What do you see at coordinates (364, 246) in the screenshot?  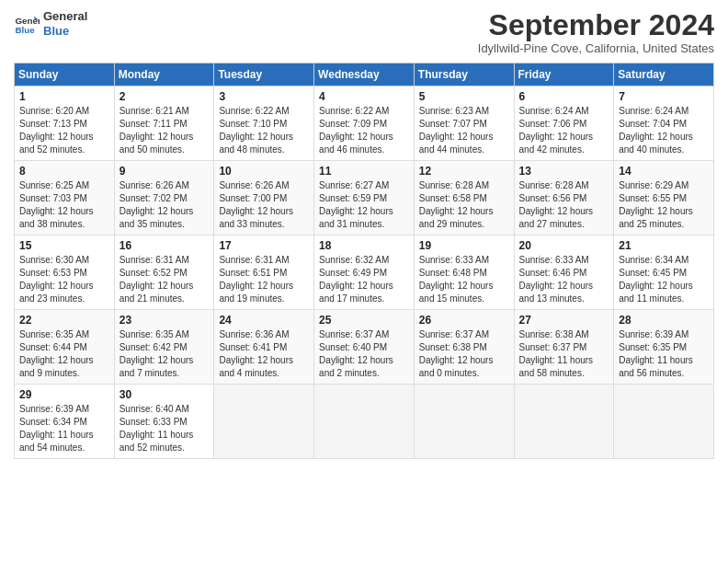 I see `day-number: 18` at bounding box center [364, 246].